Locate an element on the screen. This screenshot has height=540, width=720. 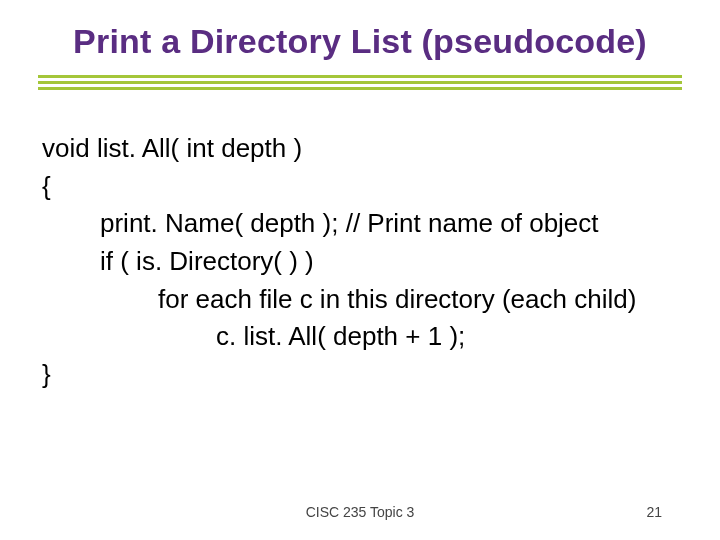
code-line: if ( is. Directory( ) ) is located at coordinates (362, 262).